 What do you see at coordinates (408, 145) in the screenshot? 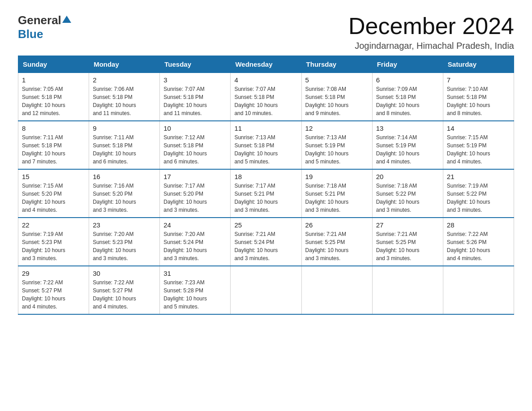
I see `calendar-cell: 13 Sunrise: 7:14 AM Sunset: 5:19 PM Dayl…` at bounding box center [408, 145].